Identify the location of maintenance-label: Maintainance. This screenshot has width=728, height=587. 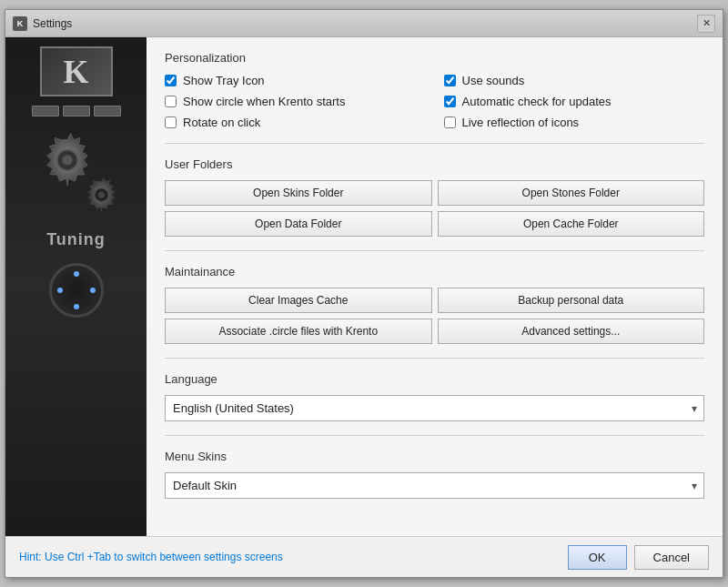
(435, 271).